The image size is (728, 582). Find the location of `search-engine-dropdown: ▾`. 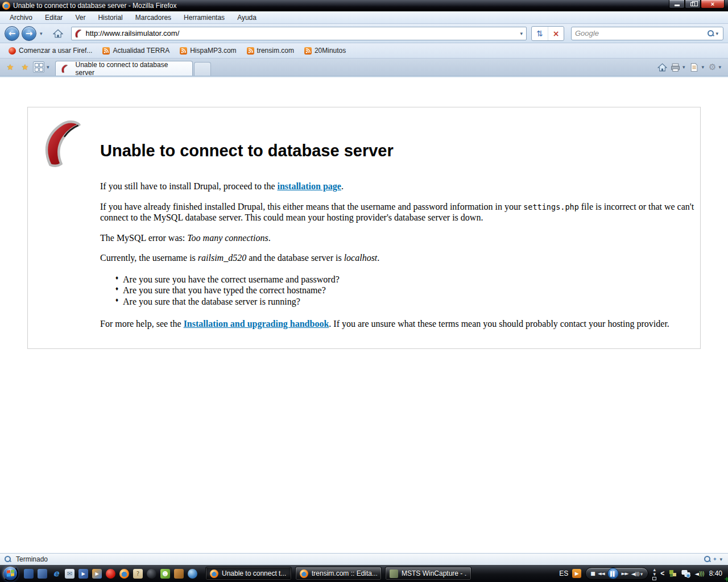

search-engine-dropdown: ▾ is located at coordinates (717, 34).